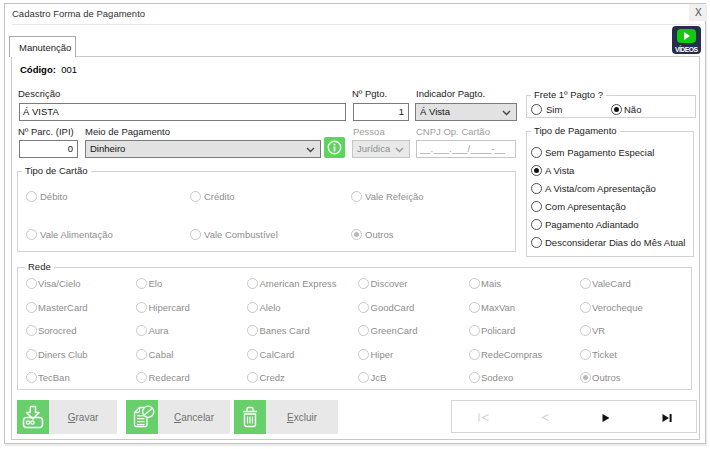  What do you see at coordinates (686, 49) in the screenshot?
I see `svg-text: VÍDEOS` at bounding box center [686, 49].